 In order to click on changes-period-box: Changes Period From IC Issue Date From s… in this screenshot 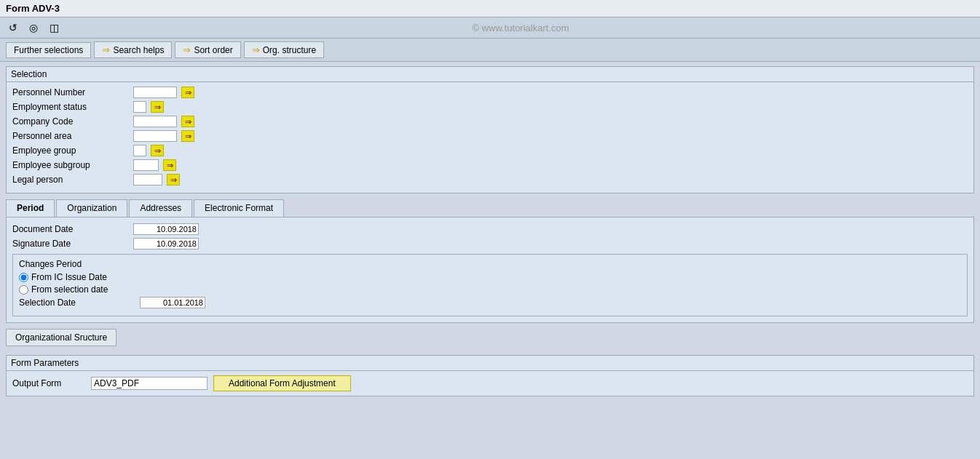, I will do `click(490, 285)`.